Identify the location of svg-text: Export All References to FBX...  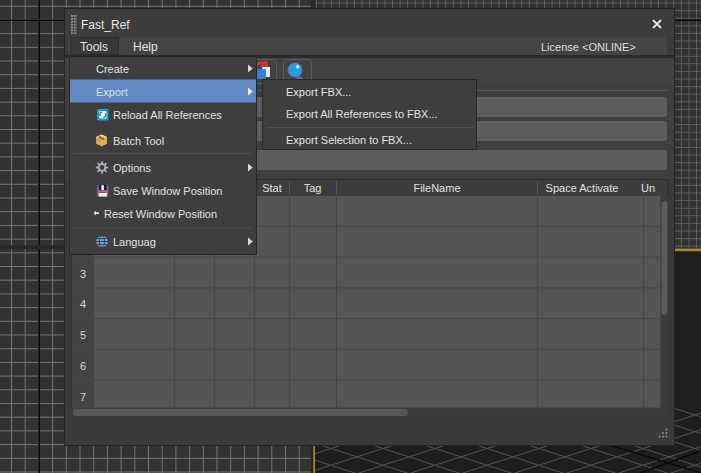
(362, 114).